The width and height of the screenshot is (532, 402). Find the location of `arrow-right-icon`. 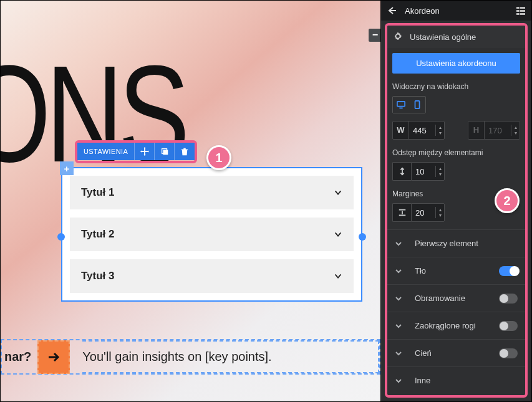

arrow-right-icon is located at coordinates (54, 357).